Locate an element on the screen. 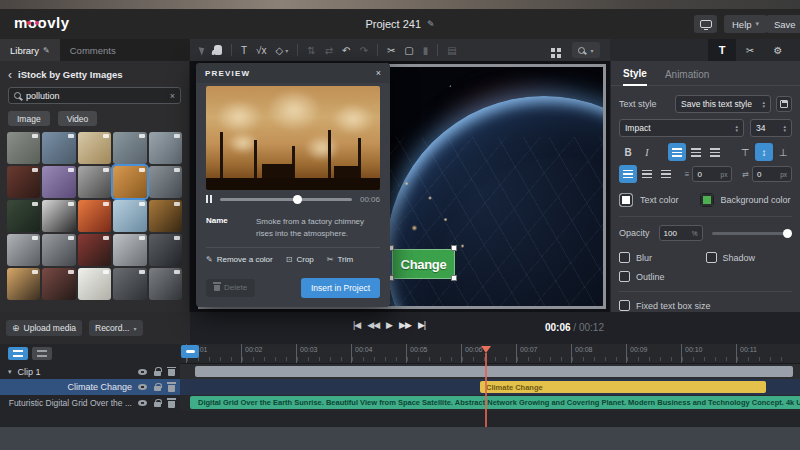  align-right-button is located at coordinates (715, 152).